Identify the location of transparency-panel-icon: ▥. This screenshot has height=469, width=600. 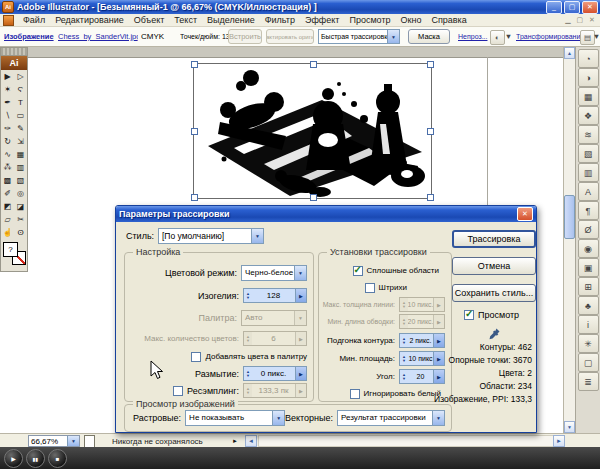
(588, 172).